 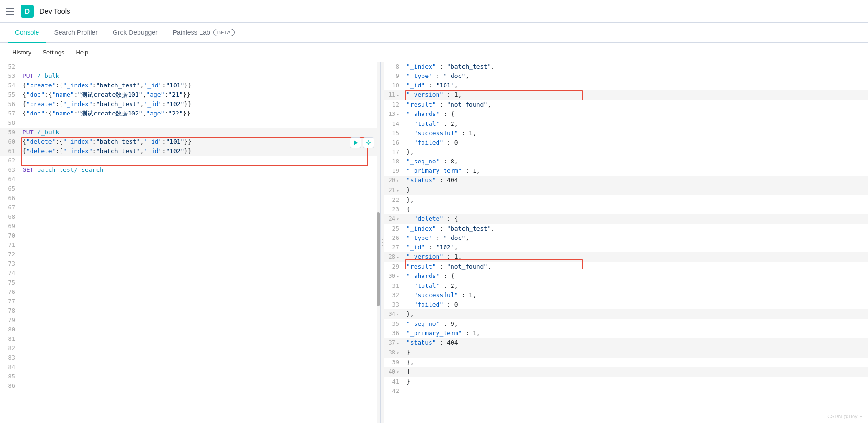 I want to click on output-line-33: 33 "failed" : 0, so click(x=626, y=305).